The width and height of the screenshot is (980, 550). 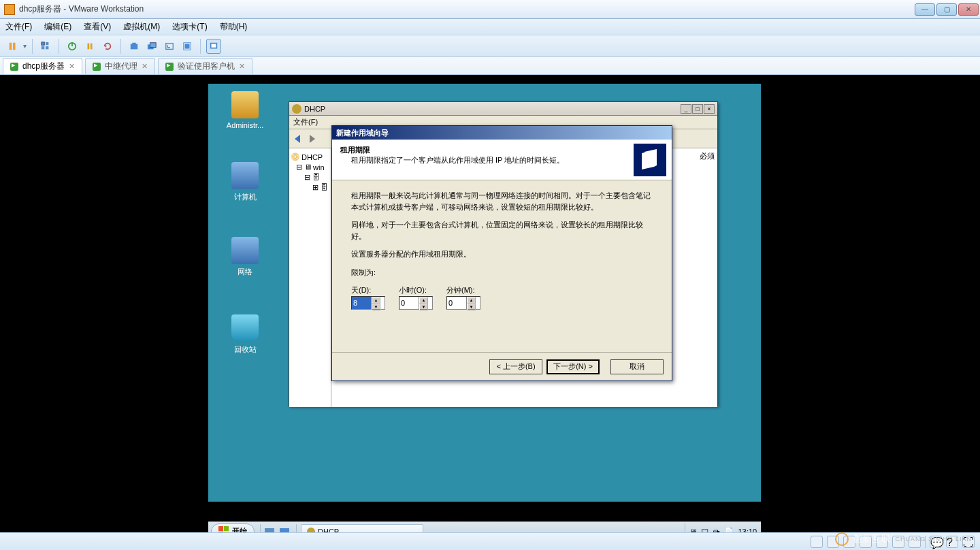 What do you see at coordinates (368, 303) in the screenshot?
I see `days-spinner: ▲▼` at bounding box center [368, 303].